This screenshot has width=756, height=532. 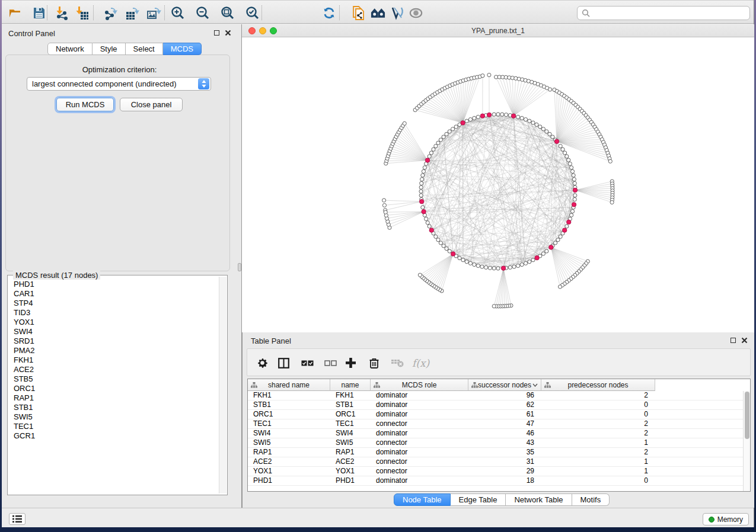 What do you see at coordinates (145, 49) in the screenshot?
I see `tab-select: Select` at bounding box center [145, 49].